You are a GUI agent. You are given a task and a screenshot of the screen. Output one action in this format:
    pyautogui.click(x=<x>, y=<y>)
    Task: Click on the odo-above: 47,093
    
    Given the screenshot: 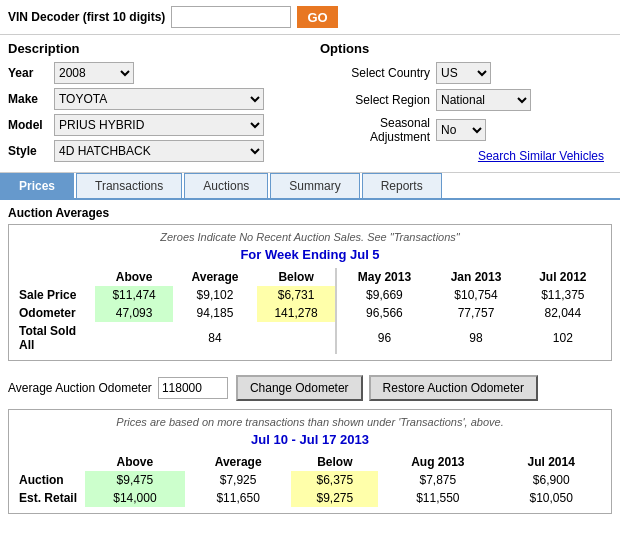 What is the action you would take?
    pyautogui.click(x=134, y=313)
    